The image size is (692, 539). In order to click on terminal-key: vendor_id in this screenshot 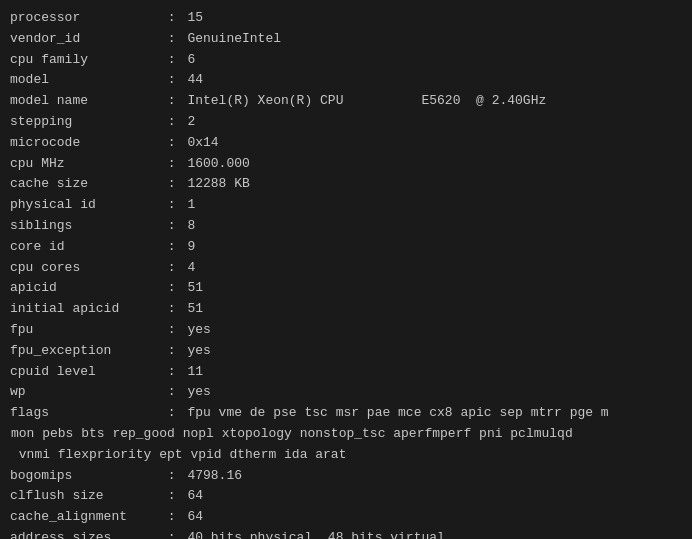, I will do `click(85, 40)`.